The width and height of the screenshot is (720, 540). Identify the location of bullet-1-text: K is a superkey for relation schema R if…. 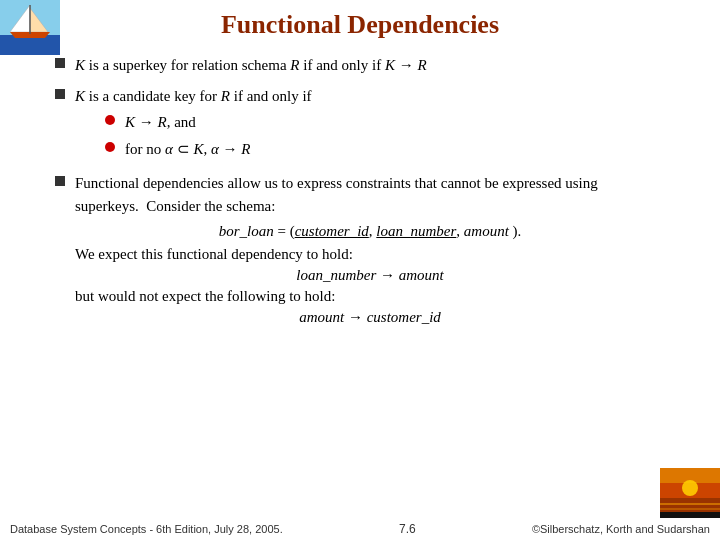
(251, 66).